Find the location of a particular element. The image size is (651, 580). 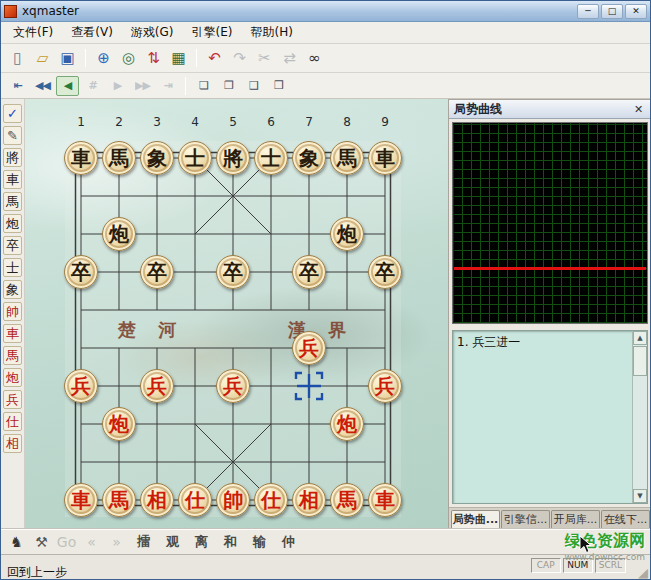

move-list-scrollbar: ▲ ▼ is located at coordinates (640, 417).